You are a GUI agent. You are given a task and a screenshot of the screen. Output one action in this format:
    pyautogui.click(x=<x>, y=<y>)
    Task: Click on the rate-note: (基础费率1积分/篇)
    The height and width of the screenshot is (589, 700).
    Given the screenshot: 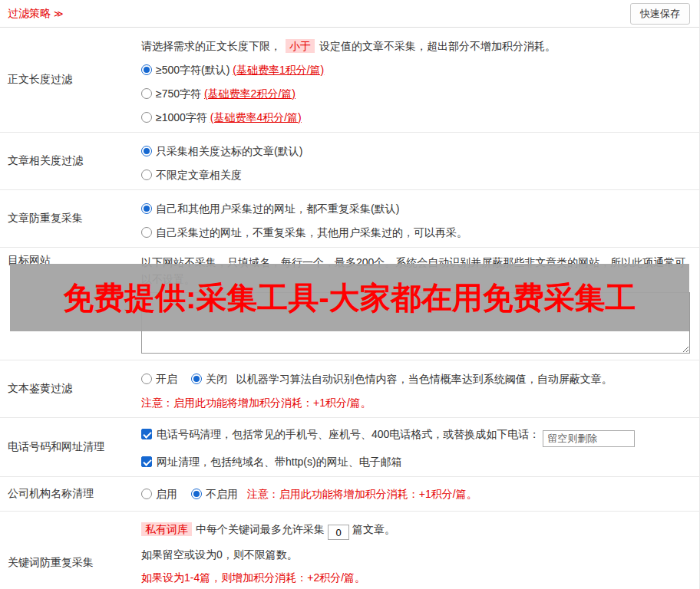 What is the action you would take?
    pyautogui.click(x=278, y=70)
    